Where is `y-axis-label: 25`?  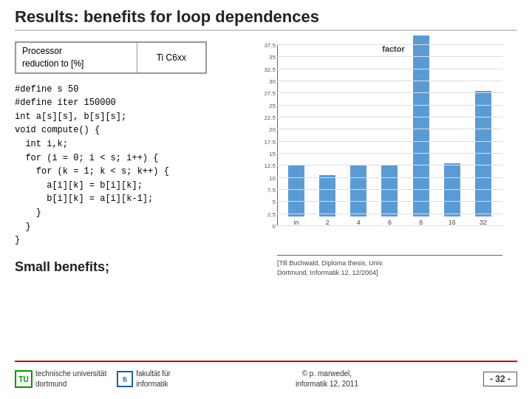 y-axis-label: 25 is located at coordinates (272, 105).